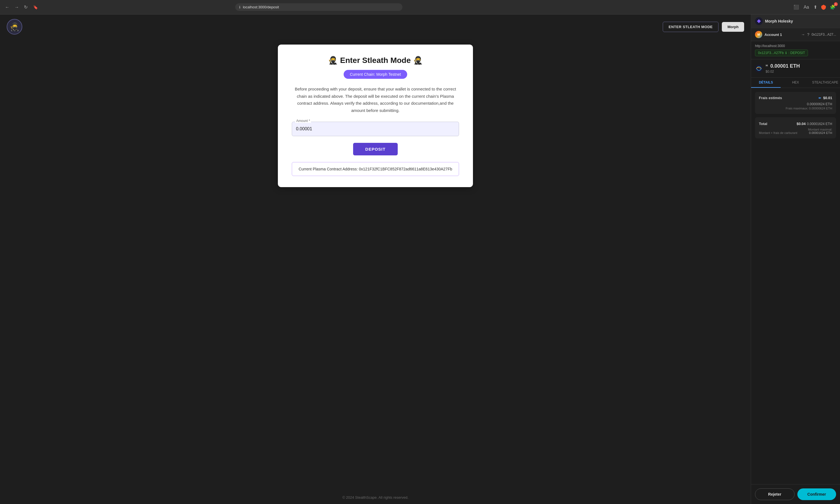 The image size is (840, 504). I want to click on amount-input, so click(375, 129).